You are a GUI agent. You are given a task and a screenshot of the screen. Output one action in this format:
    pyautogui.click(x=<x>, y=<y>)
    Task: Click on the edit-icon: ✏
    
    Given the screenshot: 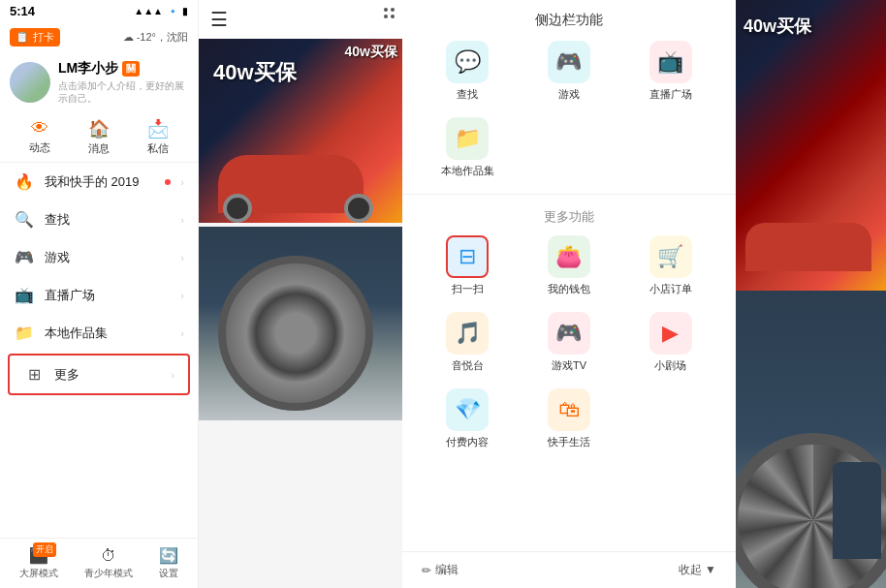 What is the action you would take?
    pyautogui.click(x=427, y=571)
    